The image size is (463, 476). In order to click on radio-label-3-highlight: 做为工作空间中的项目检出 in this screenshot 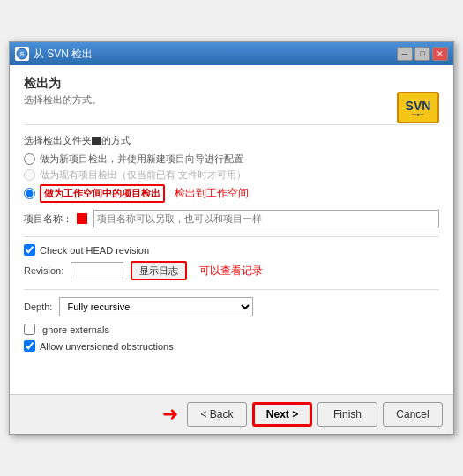, I will do `click(102, 194)`.